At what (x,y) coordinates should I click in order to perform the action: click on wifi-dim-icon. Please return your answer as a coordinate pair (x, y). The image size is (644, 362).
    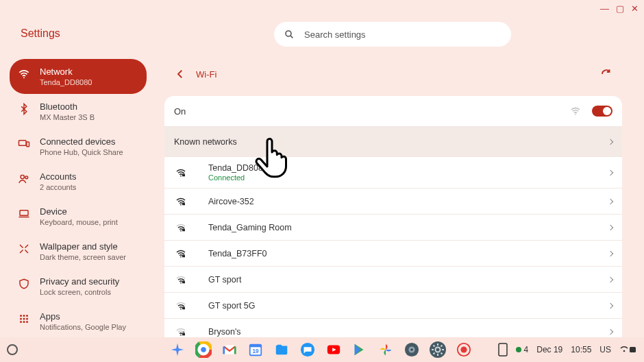
    Looking at the image, I should click on (575, 111).